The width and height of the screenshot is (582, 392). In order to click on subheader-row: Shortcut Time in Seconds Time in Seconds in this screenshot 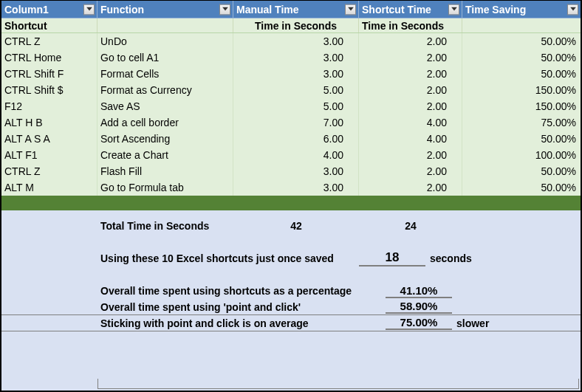, I will do `click(291, 26)`.